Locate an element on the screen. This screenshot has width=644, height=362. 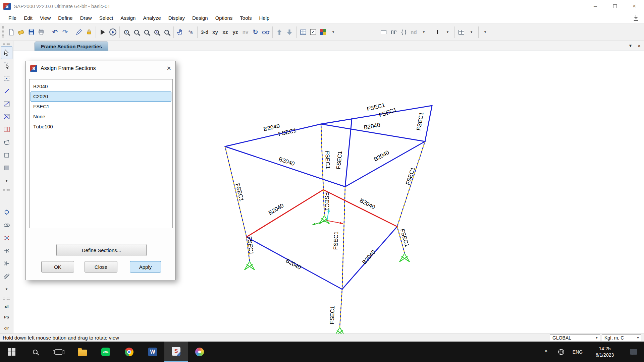
view-close-icon: × is located at coordinates (639, 46).